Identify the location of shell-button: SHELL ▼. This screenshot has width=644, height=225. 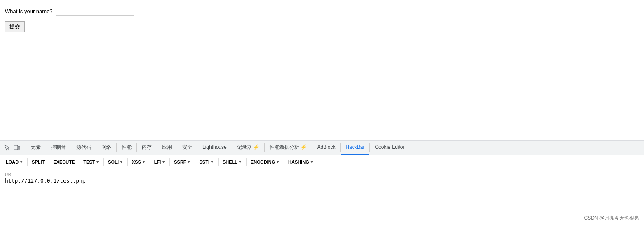
(233, 162).